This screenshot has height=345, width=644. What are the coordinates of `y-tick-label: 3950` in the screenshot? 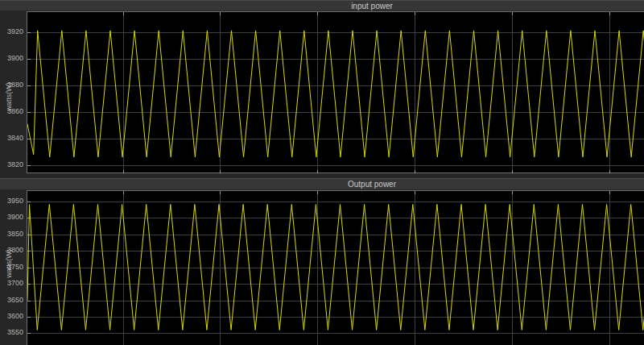 It's located at (11, 202).